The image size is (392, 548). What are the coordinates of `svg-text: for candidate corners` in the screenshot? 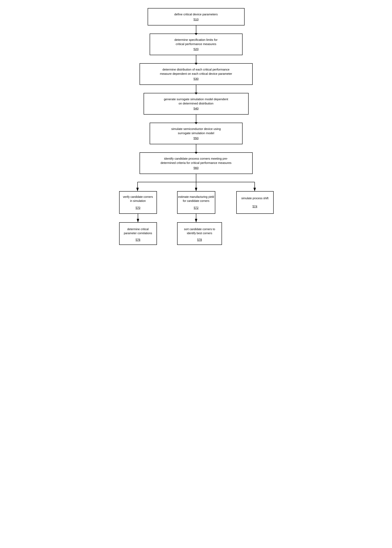 It's located at (196, 201).